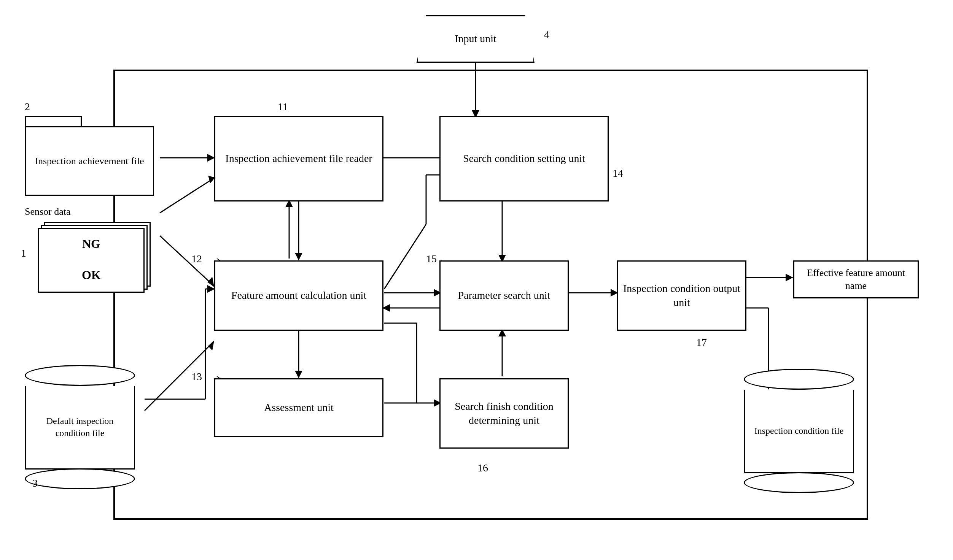 This screenshot has height=560, width=953. I want to click on ref-17: 17, so click(702, 343).